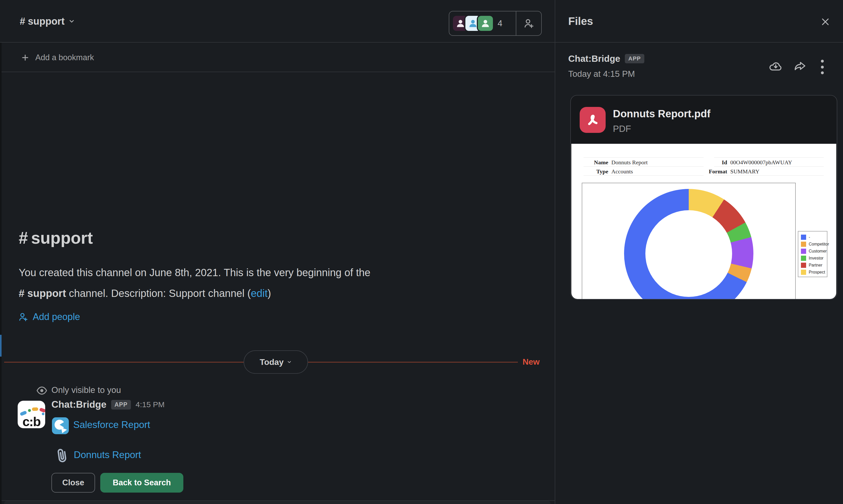  Describe the element at coordinates (56, 238) in the screenshot. I see `intro-title: # support` at that location.